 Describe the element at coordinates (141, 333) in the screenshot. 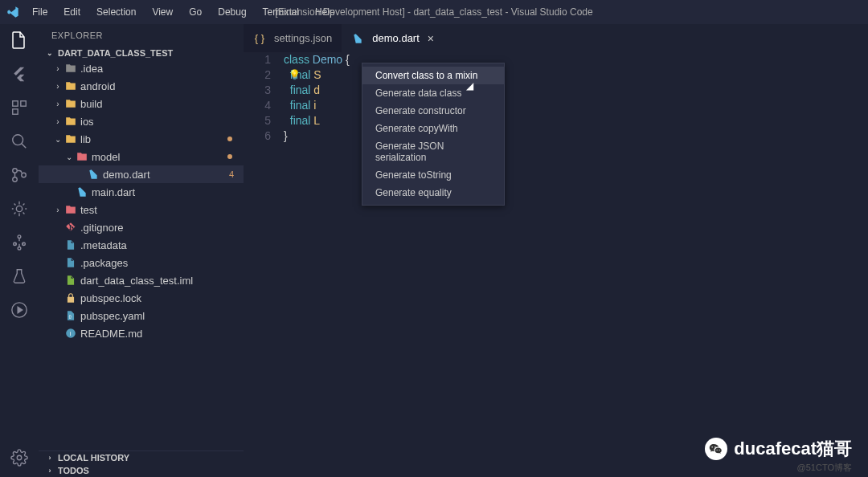

I see `tree-item: iREADME.md` at that location.